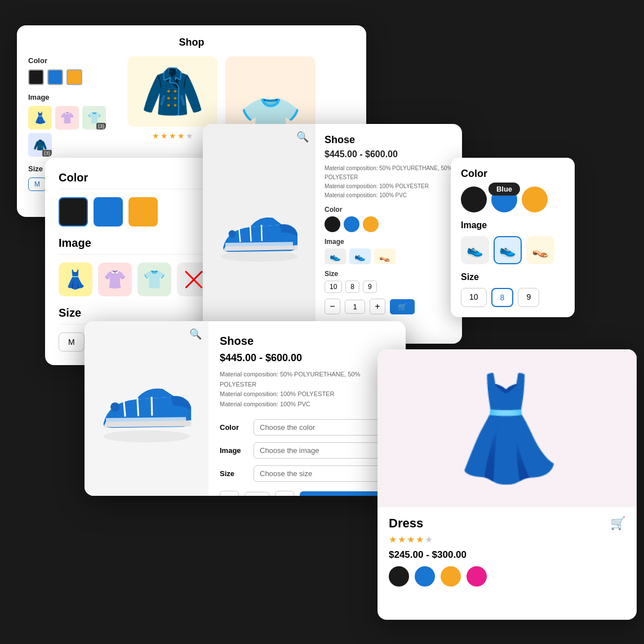 The width and height of the screenshot is (644, 644). What do you see at coordinates (513, 277) in the screenshot?
I see `tooltip-size-title: Size` at bounding box center [513, 277].